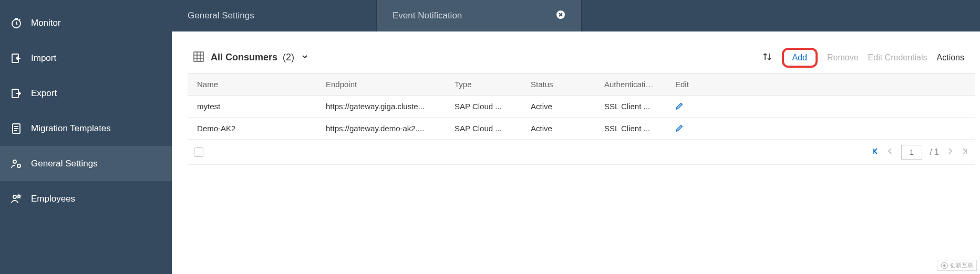 The image size is (980, 274). What do you see at coordinates (920, 152) in the screenshot?
I see `pagination: / 1` at bounding box center [920, 152].